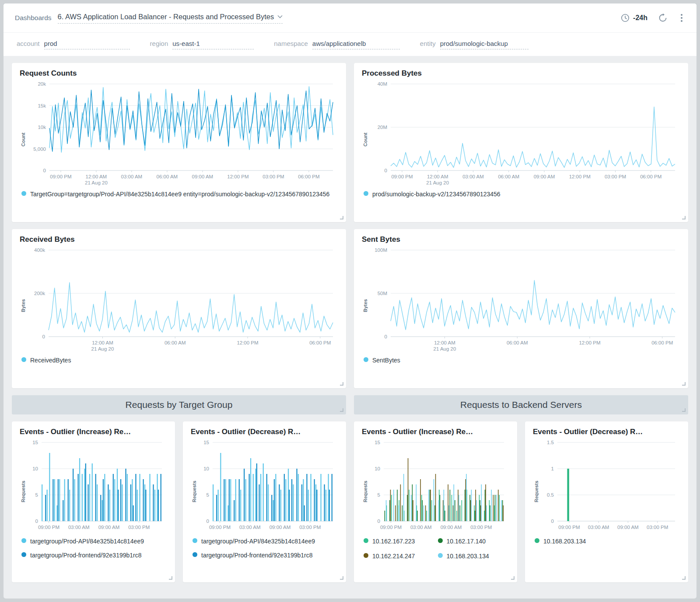 The height and width of the screenshot is (602, 700). I want to click on legend-label: prod/sumologic-backup-v2/123456789012345…, so click(437, 194).